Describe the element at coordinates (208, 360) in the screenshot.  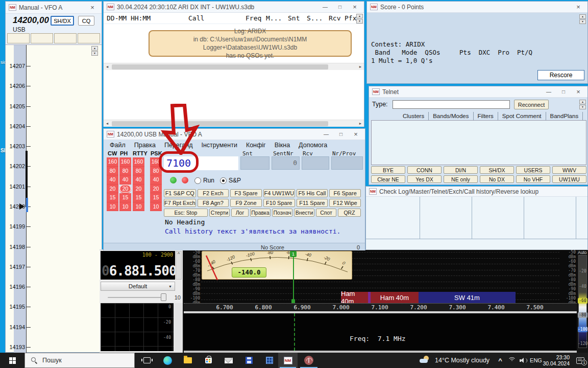
I see `store-taskbar-button` at that location.